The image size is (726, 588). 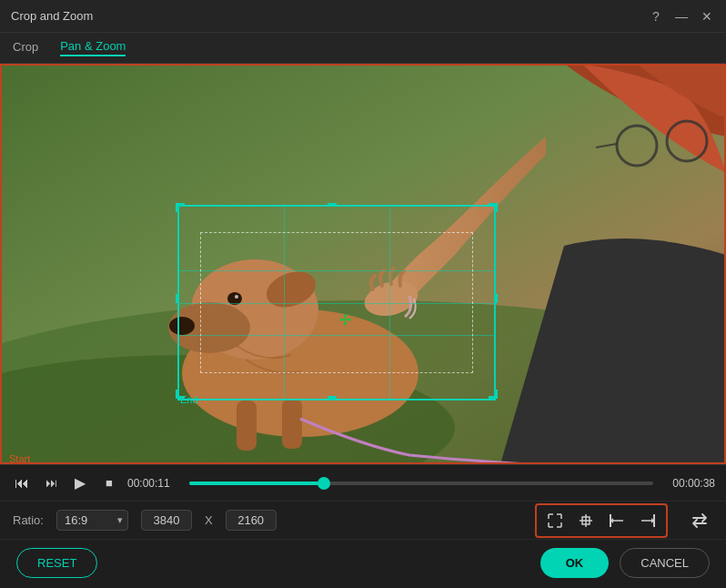 I want to click on swap-button, so click(x=700, y=521).